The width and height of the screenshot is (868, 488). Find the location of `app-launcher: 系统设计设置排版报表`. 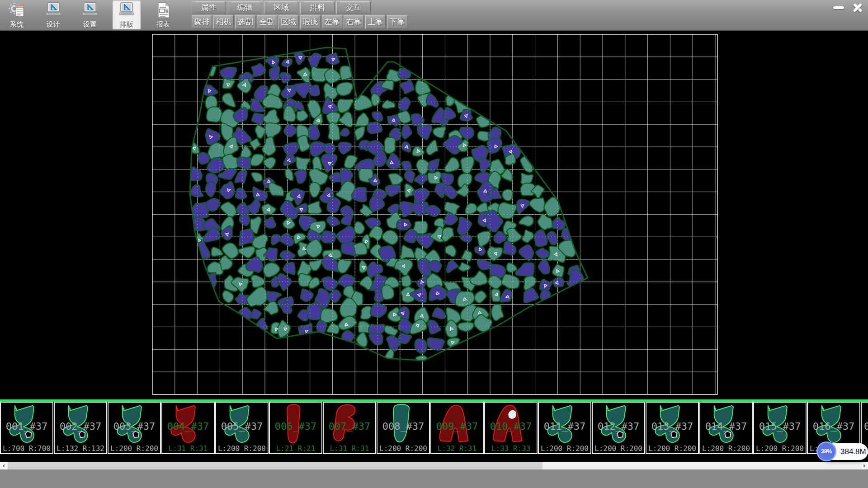

app-launcher: 系统设计设置排版报表 is located at coordinates (94, 15).